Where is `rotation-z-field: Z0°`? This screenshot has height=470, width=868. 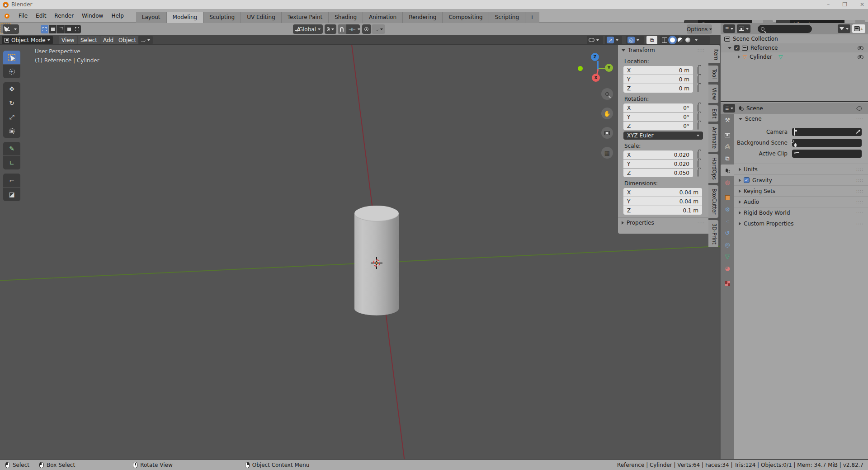
rotation-z-field: Z0° is located at coordinates (658, 126).